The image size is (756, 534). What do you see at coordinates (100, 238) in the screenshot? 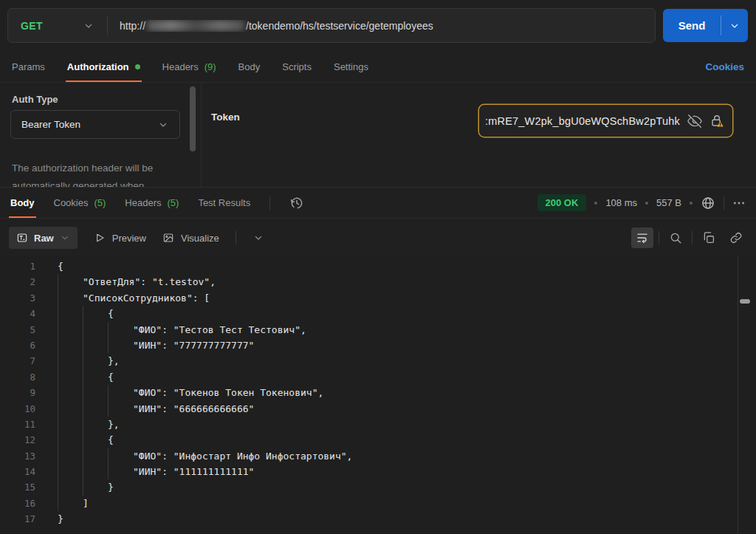
I see `play-triangle-icon` at bounding box center [100, 238].